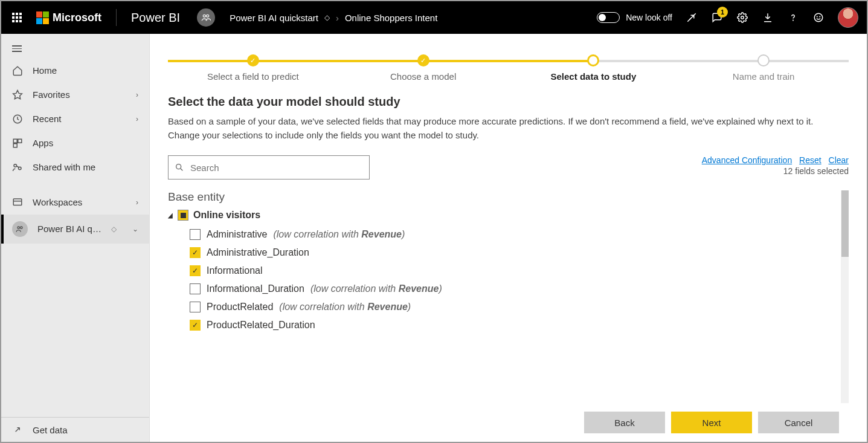  I want to click on apps-icon, so click(18, 143).